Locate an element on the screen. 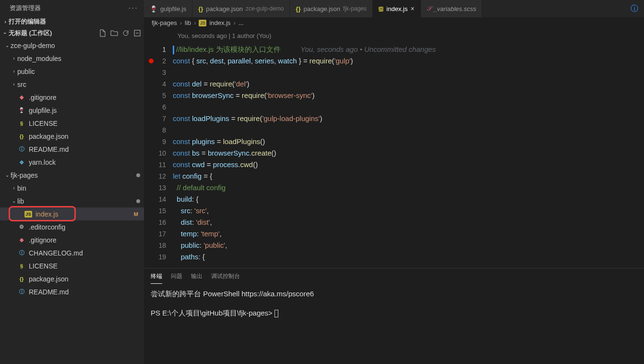 Image resolution: width=644 pixels, height=364 pixels. md-icon: ⓘ is located at coordinates (22, 292).